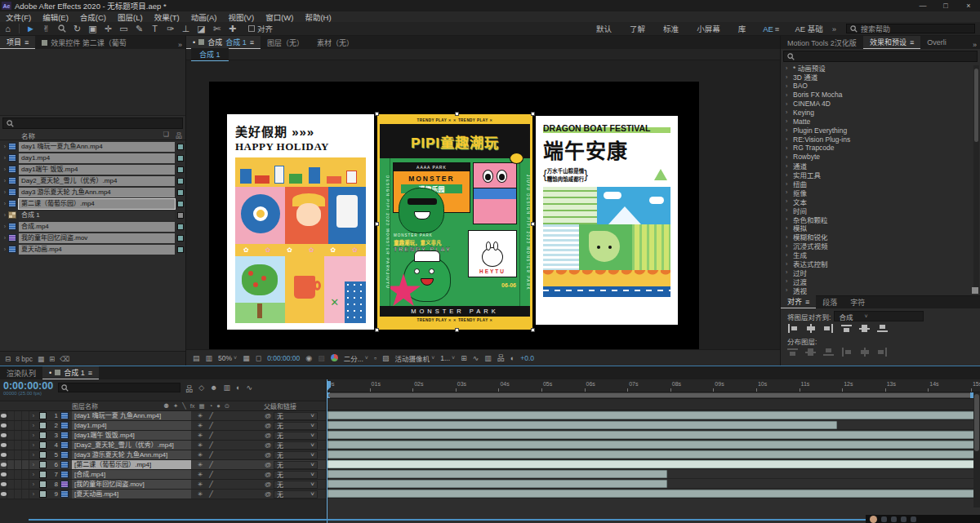 This screenshot has height=523, width=980. I want to click on distribute-bottom-icon, so click(828, 352).